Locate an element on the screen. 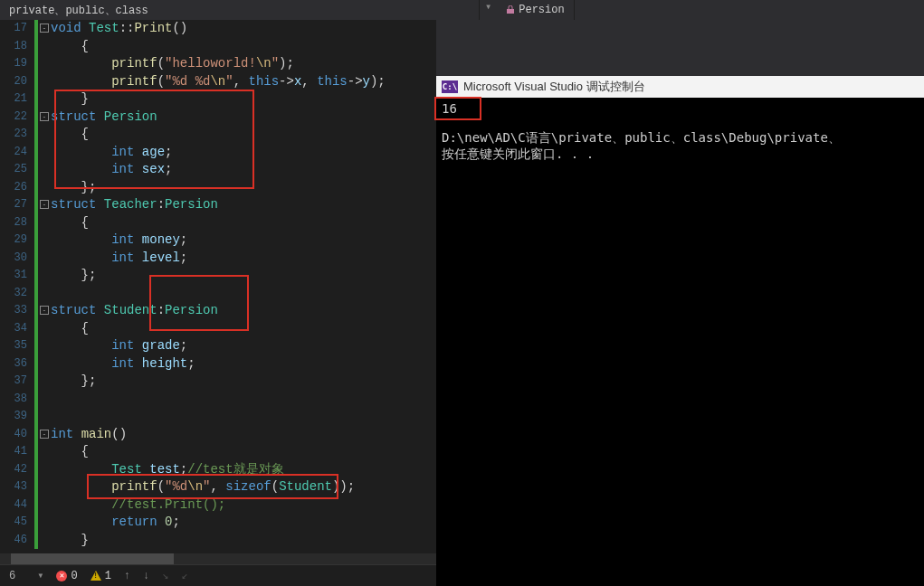 This screenshot has width=924, height=586. warning-count: 1 is located at coordinates (101, 576).